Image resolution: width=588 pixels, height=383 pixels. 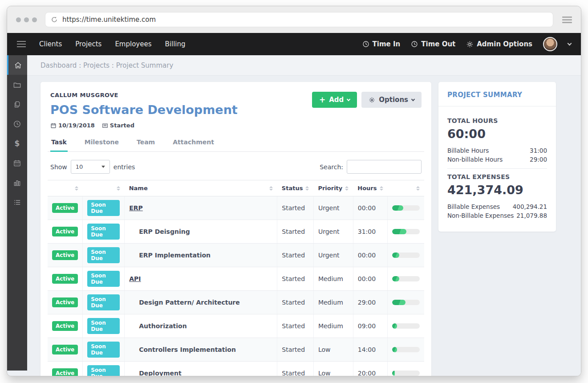 I want to click on column-header-priority: Priority, so click(x=333, y=188).